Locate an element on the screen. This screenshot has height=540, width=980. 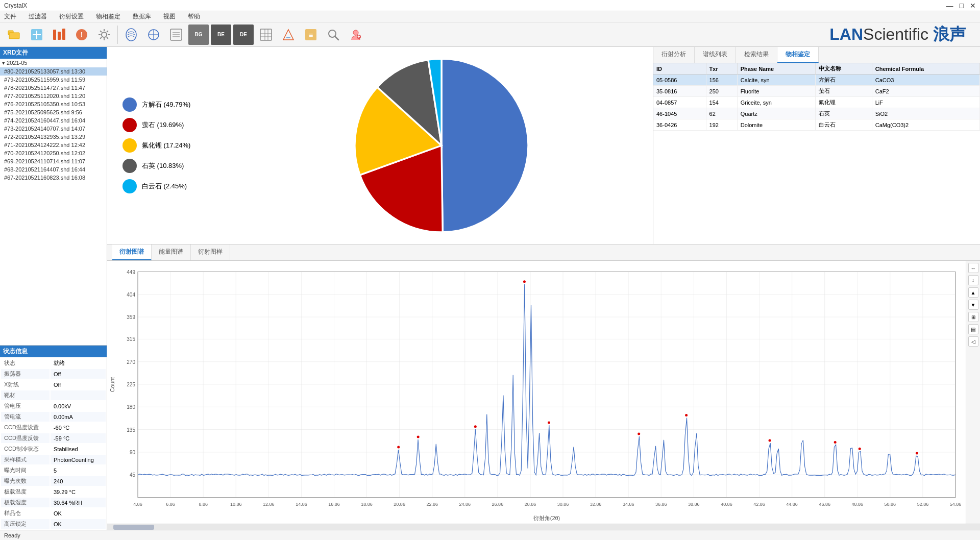
phase-tab: 物相鉴定 is located at coordinates (798, 55).